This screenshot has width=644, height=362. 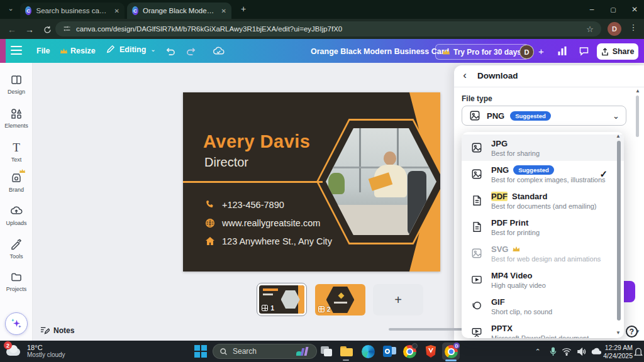 I want to click on file-explorer-icon, so click(x=347, y=351).